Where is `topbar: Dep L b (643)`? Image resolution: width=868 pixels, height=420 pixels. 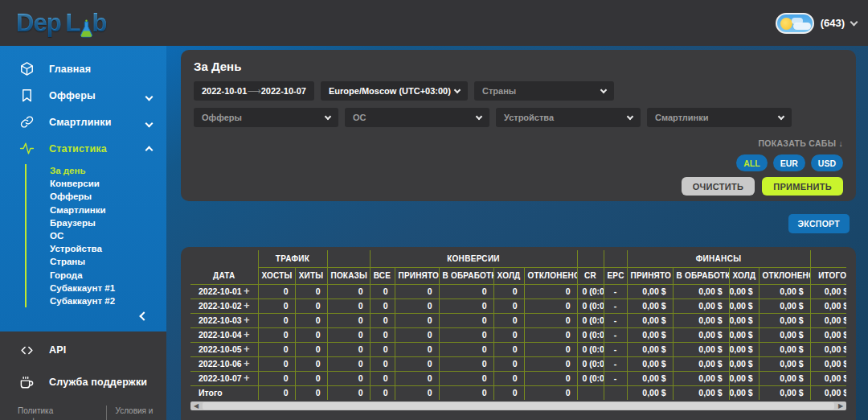 topbar: Dep L b (643) is located at coordinates (434, 23).